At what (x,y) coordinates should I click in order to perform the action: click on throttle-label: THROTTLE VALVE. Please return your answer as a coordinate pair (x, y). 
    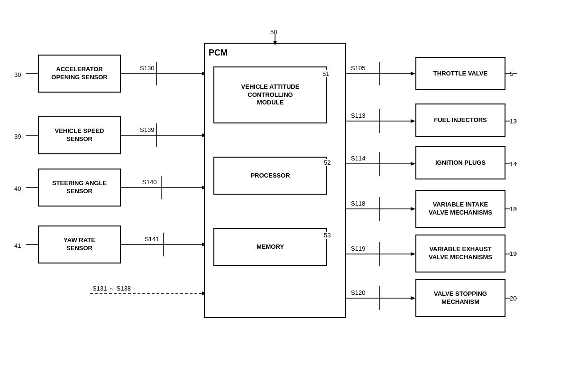
    Looking at the image, I should click on (460, 74).